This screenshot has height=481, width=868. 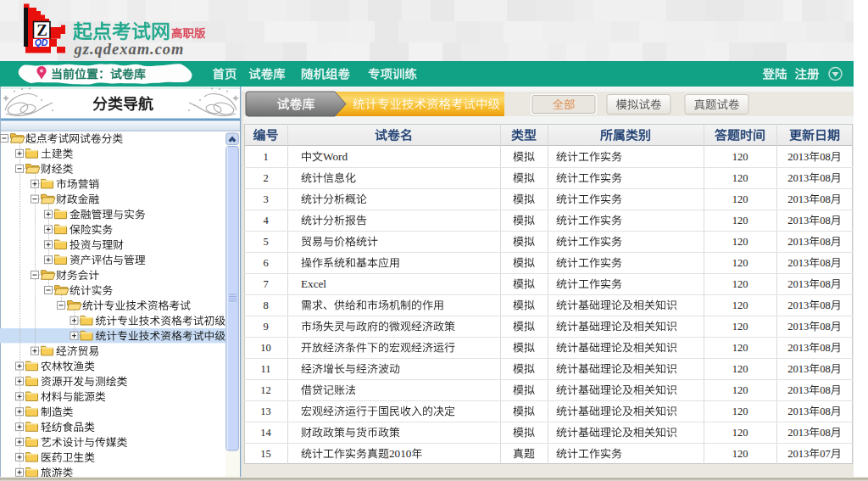 What do you see at coordinates (265, 199) in the screenshot?
I see `svg-text: 3` at bounding box center [265, 199].